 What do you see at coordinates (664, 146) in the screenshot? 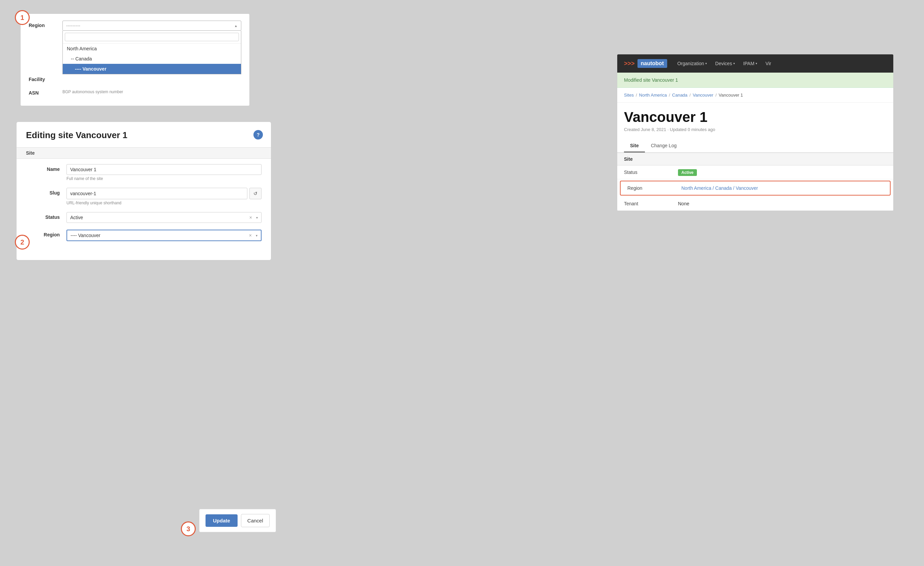
I see `tab-change-log: Change Log` at bounding box center [664, 146].